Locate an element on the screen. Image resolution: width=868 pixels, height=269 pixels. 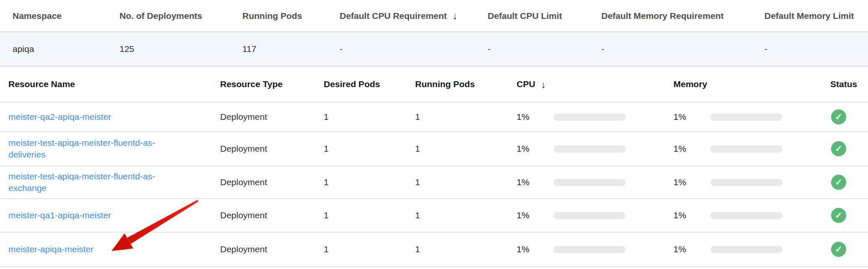
col-header-label: CPU is located at coordinates (526, 84).